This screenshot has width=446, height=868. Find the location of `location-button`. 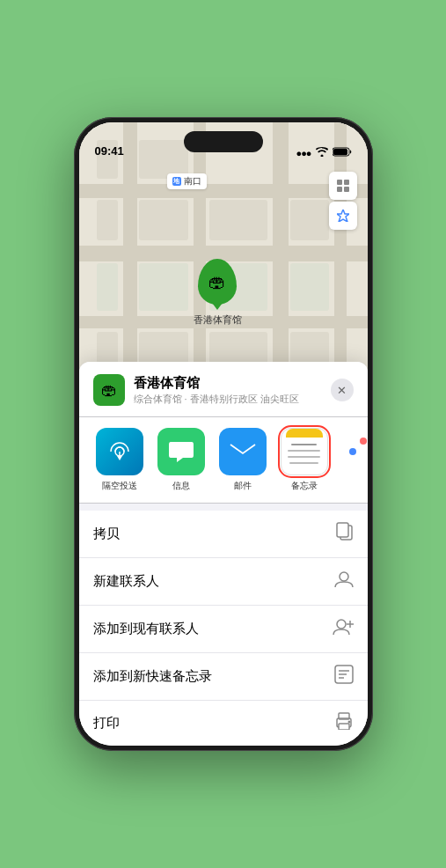

location-button is located at coordinates (343, 216).